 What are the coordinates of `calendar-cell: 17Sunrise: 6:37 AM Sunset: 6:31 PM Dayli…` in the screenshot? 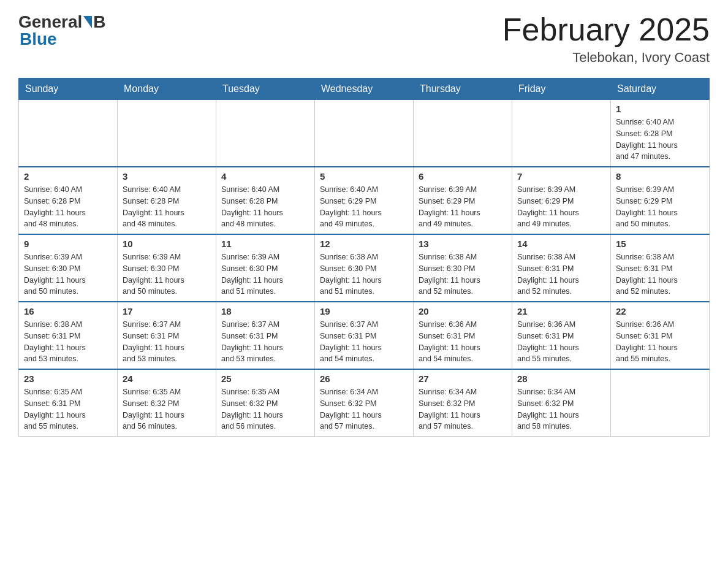 It's located at (167, 335).